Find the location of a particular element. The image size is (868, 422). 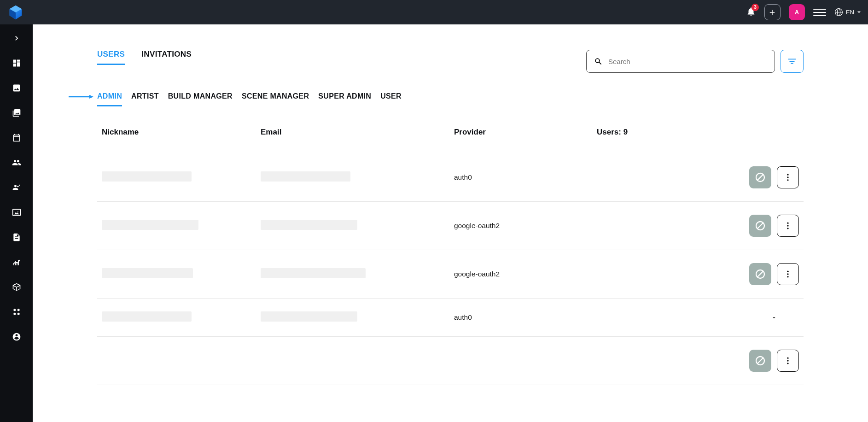

image-stack-icon is located at coordinates (17, 113).